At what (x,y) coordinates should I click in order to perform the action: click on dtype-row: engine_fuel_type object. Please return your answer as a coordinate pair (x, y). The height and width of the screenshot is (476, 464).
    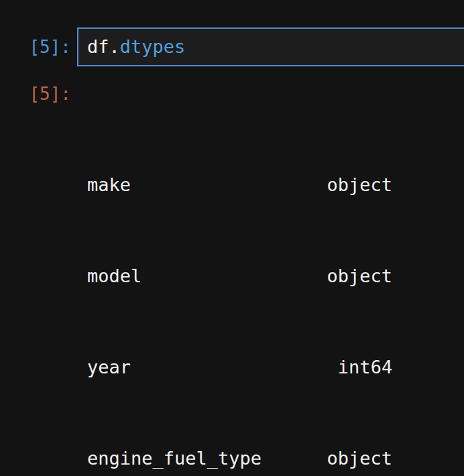
    Looking at the image, I should click on (240, 459).